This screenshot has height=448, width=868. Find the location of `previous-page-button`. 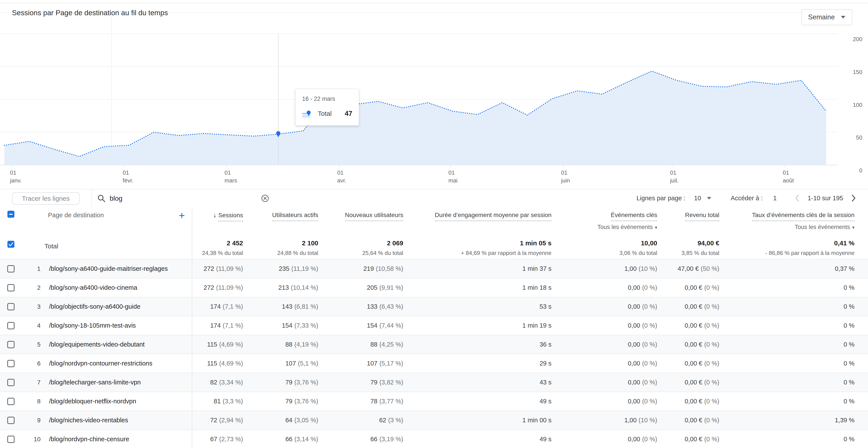

previous-page-button is located at coordinates (797, 198).